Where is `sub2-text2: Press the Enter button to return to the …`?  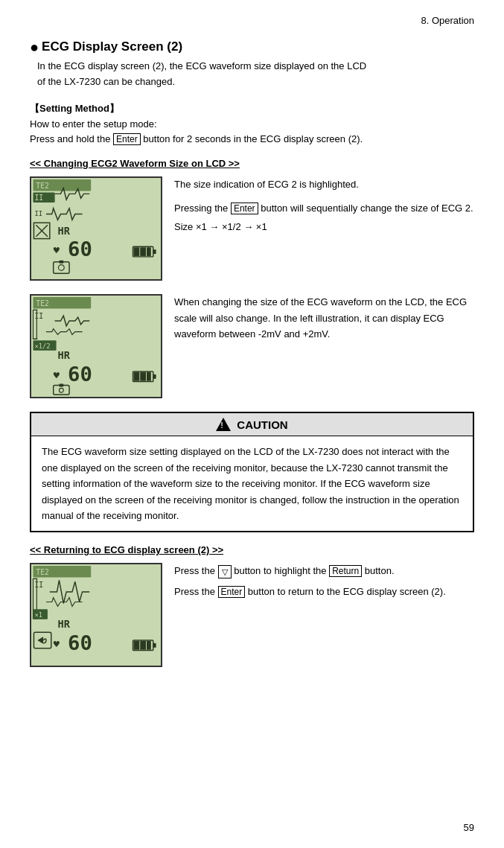
sub2-text2: Press the Enter button to return to the … is located at coordinates (325, 592).